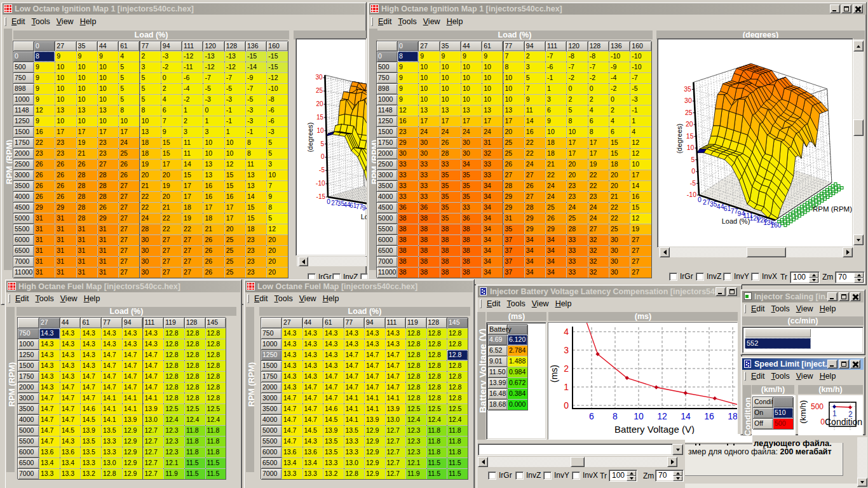 The height and width of the screenshot is (488, 868). I want to click on svg-text: 1, so click(566, 387).